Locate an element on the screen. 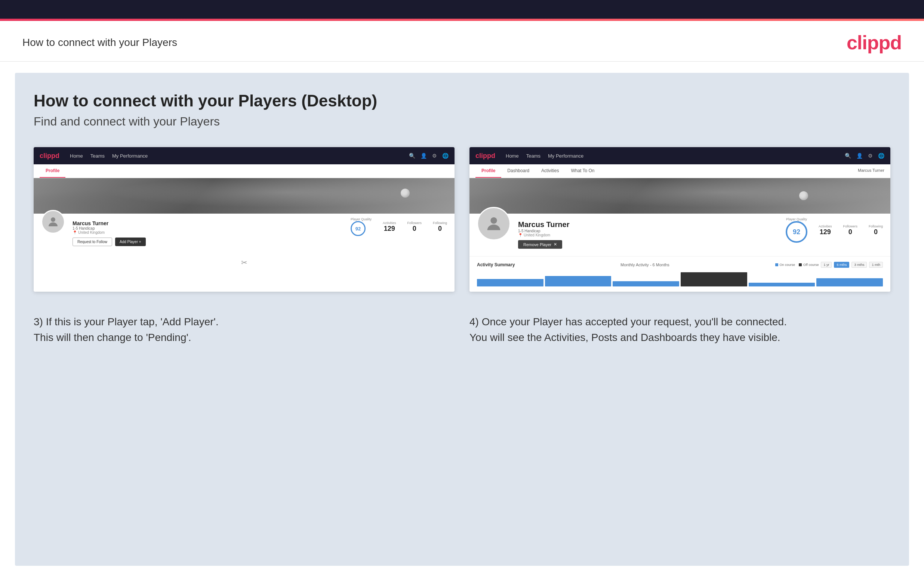 The width and height of the screenshot is (924, 577). user-icon-right: 👤 is located at coordinates (859, 156).